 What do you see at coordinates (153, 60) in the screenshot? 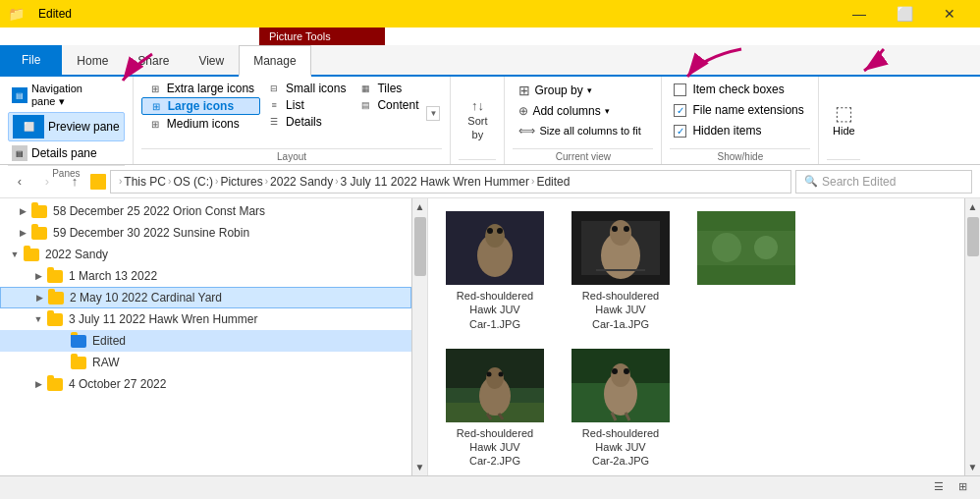
I see `tab-share: Share` at bounding box center [153, 60].